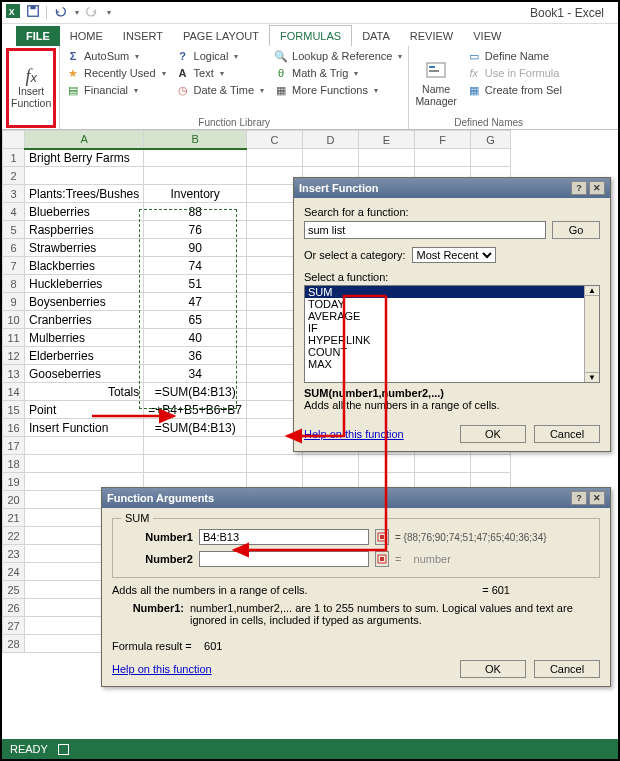 The height and width of the screenshot is (761, 620). What do you see at coordinates (14, 410) in the screenshot?
I see `row-header-15: 15` at bounding box center [14, 410].